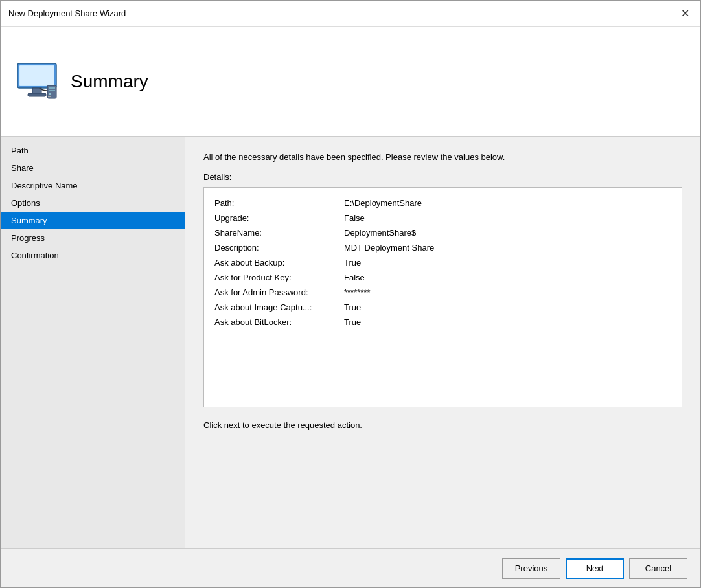 Image resolution: width=701 pixels, height=588 pixels. What do you see at coordinates (443, 233) in the screenshot?
I see `detail-row-2: ShareName:DeploymentShare$` at bounding box center [443, 233].